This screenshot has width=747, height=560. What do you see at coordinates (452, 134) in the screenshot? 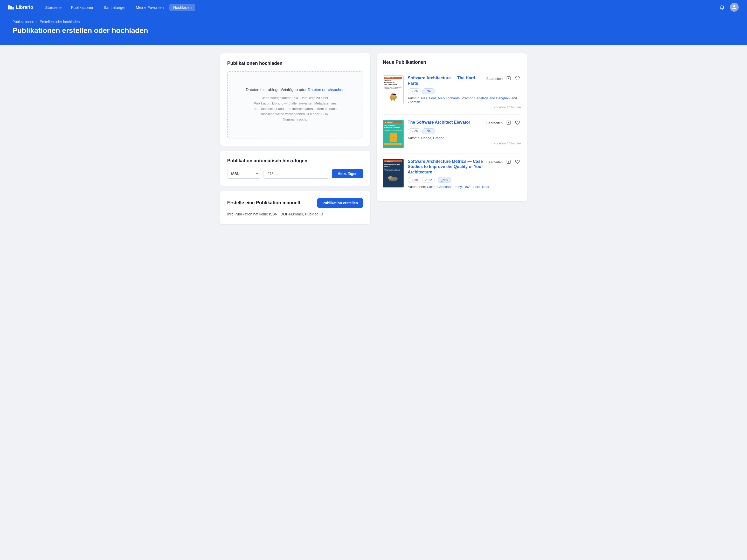
I see `pub-item: O'REILLY The Software Architect Elevator…` at bounding box center [452, 134].